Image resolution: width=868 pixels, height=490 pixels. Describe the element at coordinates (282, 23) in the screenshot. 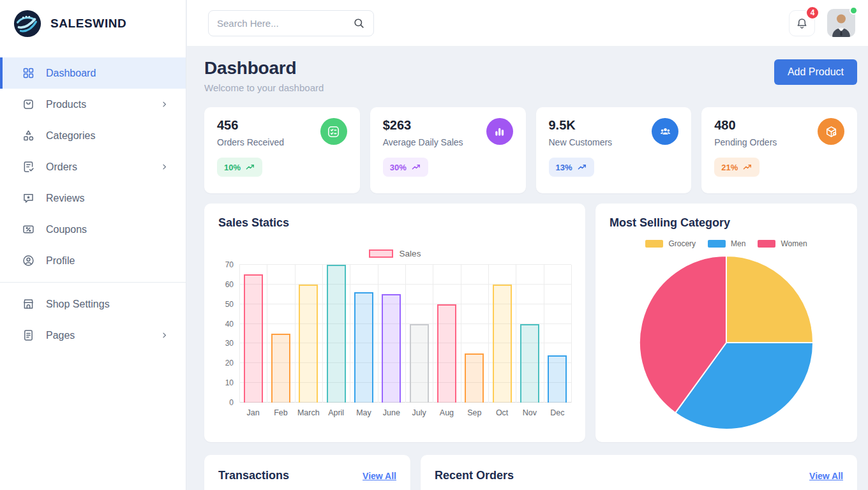

I see `search-input` at that location.